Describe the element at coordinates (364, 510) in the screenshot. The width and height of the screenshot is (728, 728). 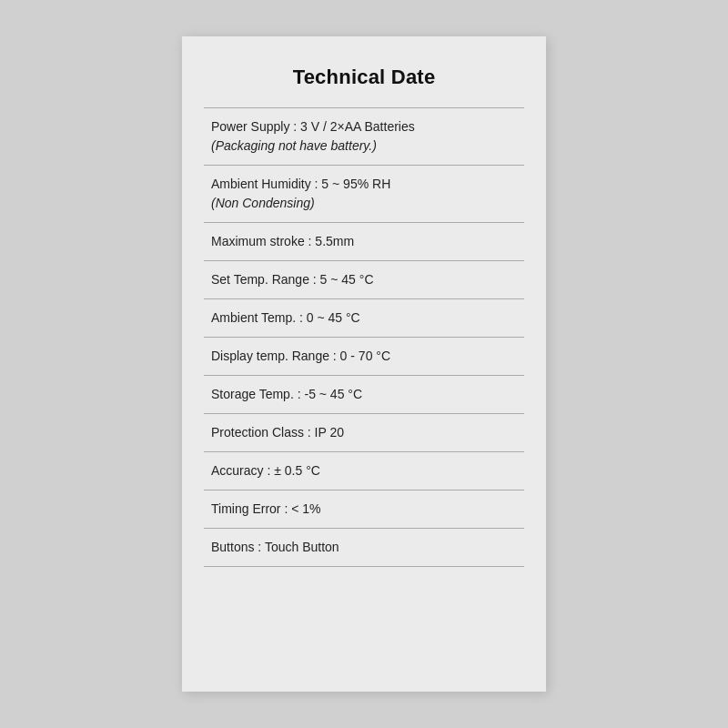
I see `spec-row-timing-error: Timing Error : < 1%` at that location.